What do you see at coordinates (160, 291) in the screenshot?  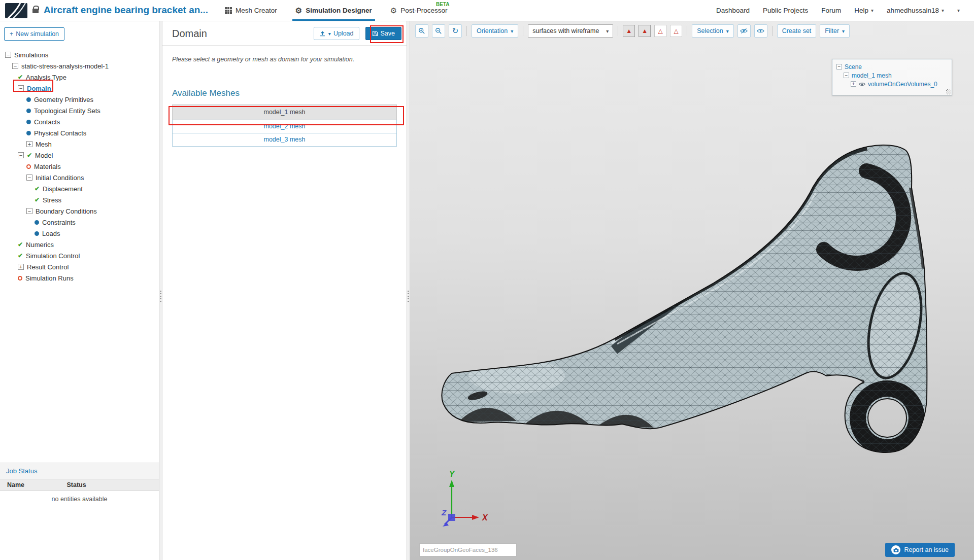 I see `sidebar-resizer` at bounding box center [160, 291].